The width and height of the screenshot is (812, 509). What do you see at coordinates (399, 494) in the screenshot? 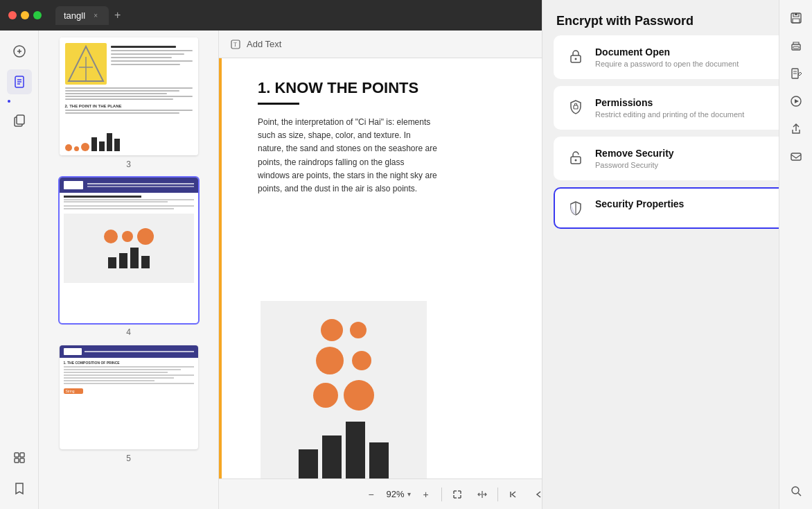
I see `zoom-display: 92% ▾` at bounding box center [399, 494].